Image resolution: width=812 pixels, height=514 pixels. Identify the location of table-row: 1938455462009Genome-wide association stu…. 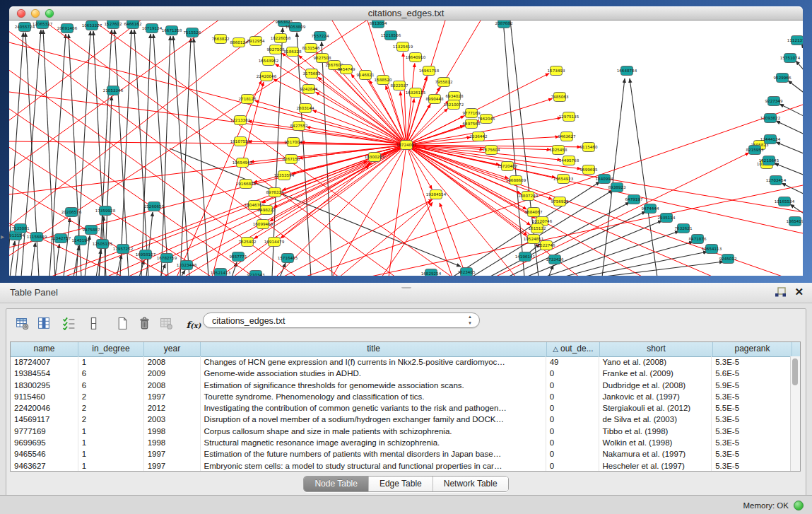
(401, 373).